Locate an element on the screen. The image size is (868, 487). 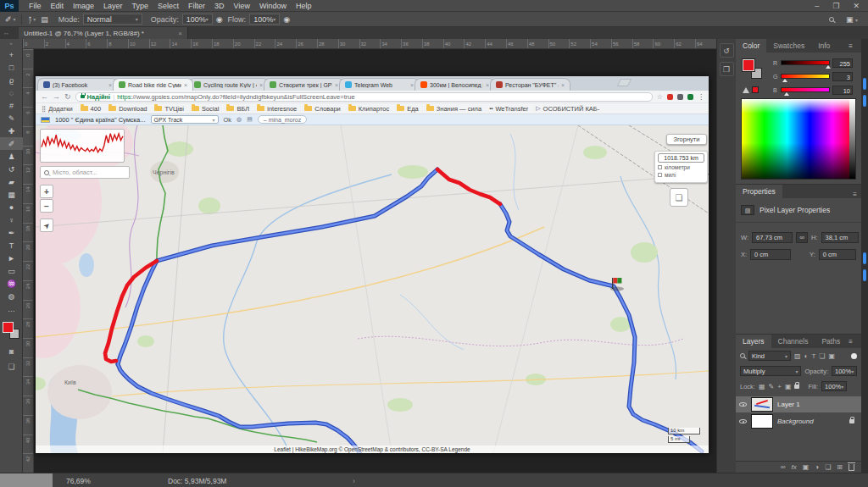
color-swatches is located at coordinates (12, 331).